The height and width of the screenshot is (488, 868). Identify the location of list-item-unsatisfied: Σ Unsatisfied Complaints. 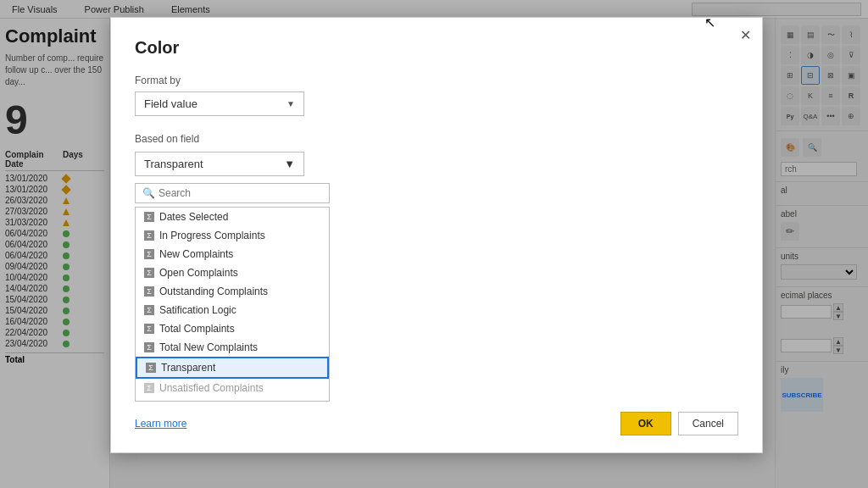
(232, 388).